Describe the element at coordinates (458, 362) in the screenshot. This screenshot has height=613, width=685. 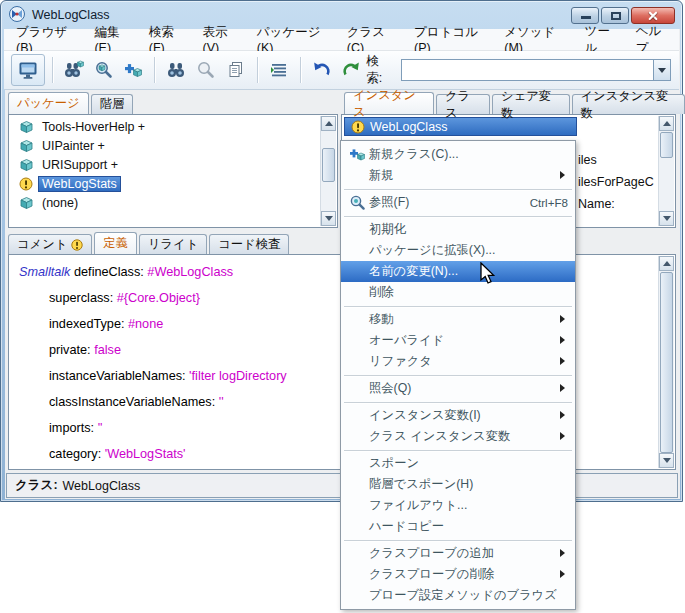
I see `menu-item-refactor: リファクタ` at that location.